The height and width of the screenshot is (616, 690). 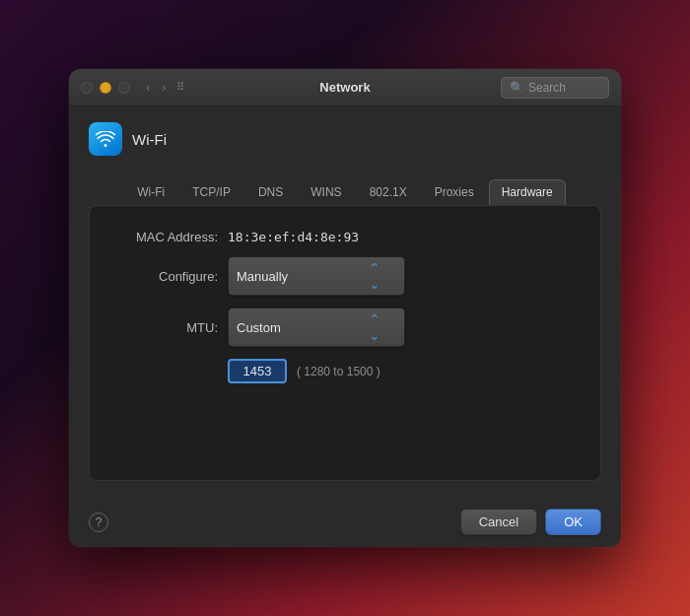 What do you see at coordinates (105, 139) in the screenshot?
I see `wifi-icon` at bounding box center [105, 139].